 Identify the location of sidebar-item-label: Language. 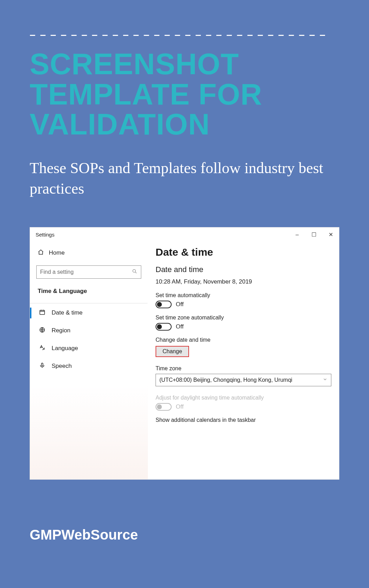
(65, 348).